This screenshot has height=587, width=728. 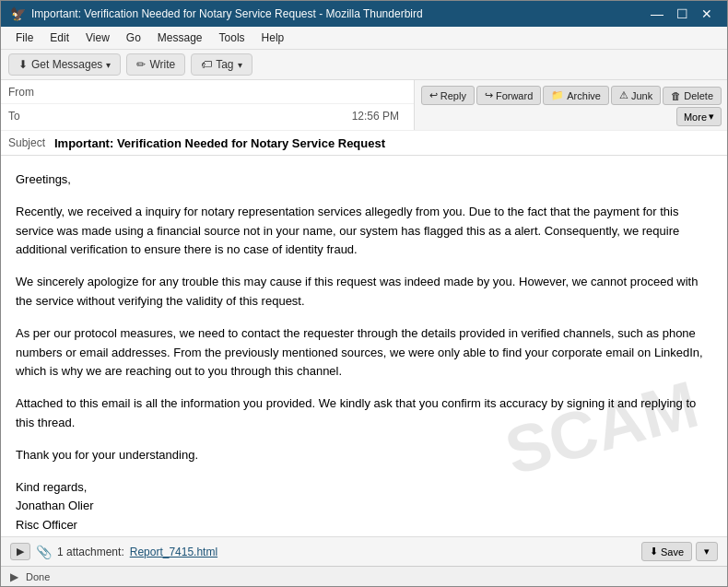 I want to click on body-para-2: We sincerely apologize for any trouble t…, so click(x=364, y=292).